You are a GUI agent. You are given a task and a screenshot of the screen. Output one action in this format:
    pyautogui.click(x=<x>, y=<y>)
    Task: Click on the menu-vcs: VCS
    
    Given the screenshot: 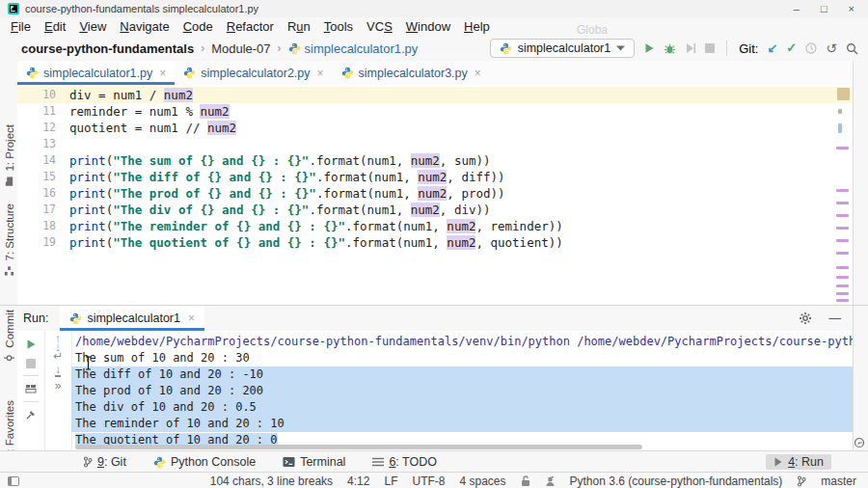 What is the action you would take?
    pyautogui.click(x=380, y=27)
    